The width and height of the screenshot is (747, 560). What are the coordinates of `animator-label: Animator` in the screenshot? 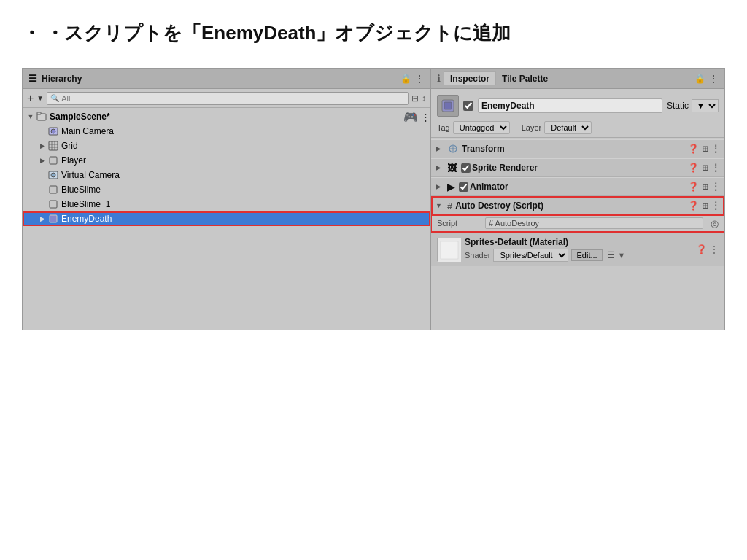 It's located at (579, 187).